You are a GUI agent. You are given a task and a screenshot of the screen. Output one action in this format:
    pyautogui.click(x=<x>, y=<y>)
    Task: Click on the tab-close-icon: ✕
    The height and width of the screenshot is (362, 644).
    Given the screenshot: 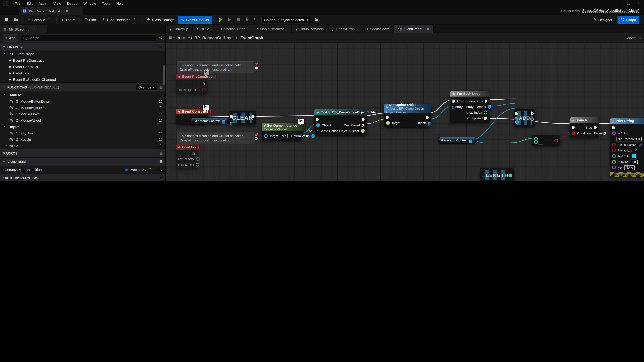 What is the action you would take?
    pyautogui.click(x=67, y=11)
    